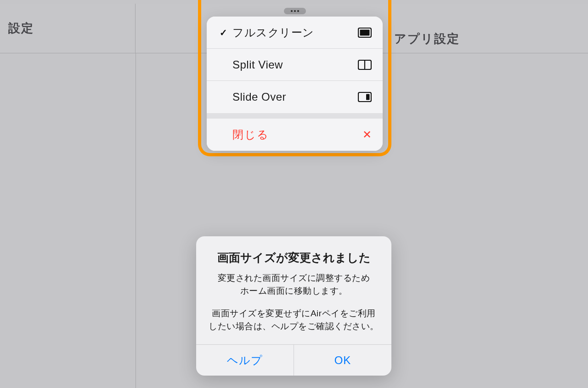  I want to click on menu-item-close: 閉じる ✕, so click(295, 135).